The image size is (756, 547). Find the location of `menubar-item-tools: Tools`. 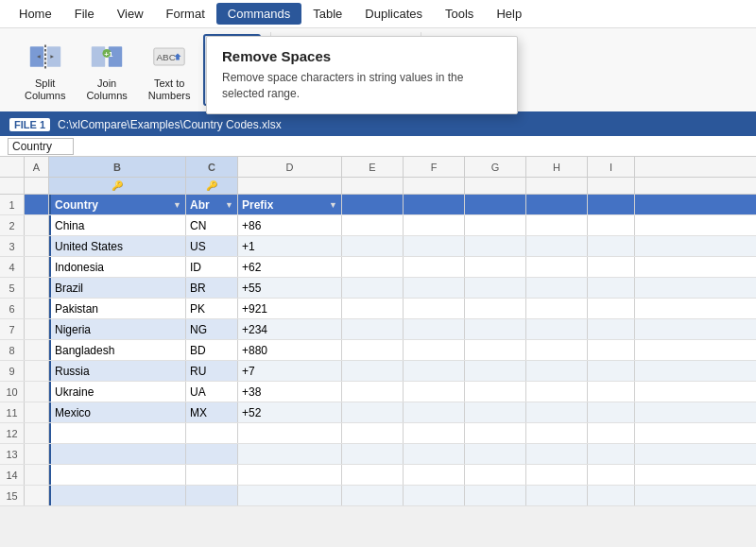

menubar-item-tools: Tools is located at coordinates (459, 13).